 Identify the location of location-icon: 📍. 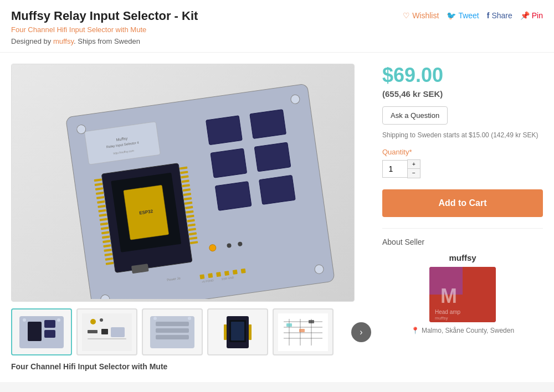
(416, 331).